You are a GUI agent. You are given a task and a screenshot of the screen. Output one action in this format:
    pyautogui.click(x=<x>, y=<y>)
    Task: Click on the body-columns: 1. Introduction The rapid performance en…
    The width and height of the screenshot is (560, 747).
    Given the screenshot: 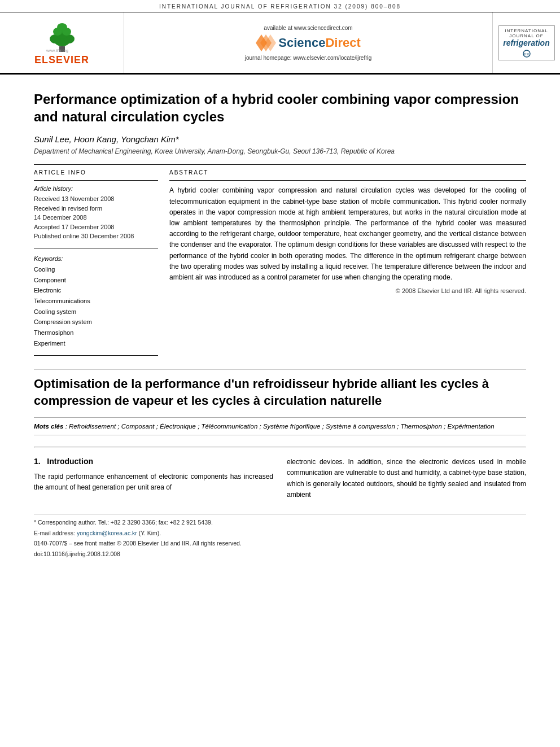 What is the action you would take?
    pyautogui.click(x=280, y=479)
    